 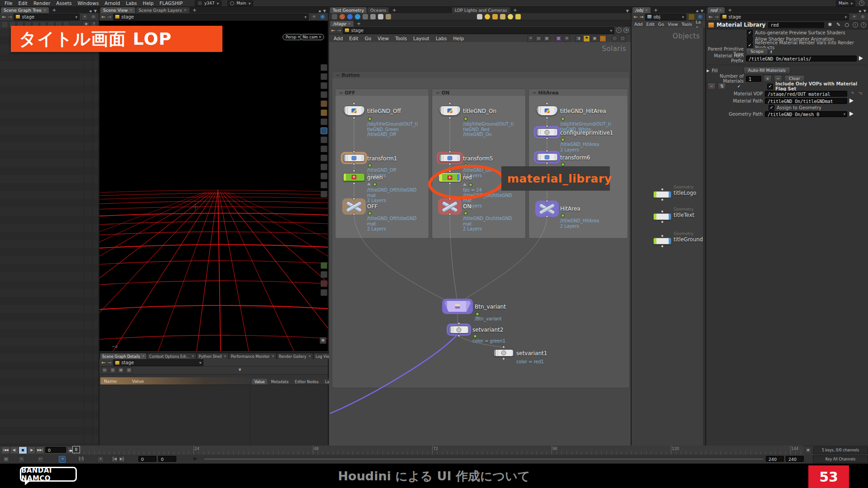 I want to click on pan-tool-icon, so click(x=324, y=77).